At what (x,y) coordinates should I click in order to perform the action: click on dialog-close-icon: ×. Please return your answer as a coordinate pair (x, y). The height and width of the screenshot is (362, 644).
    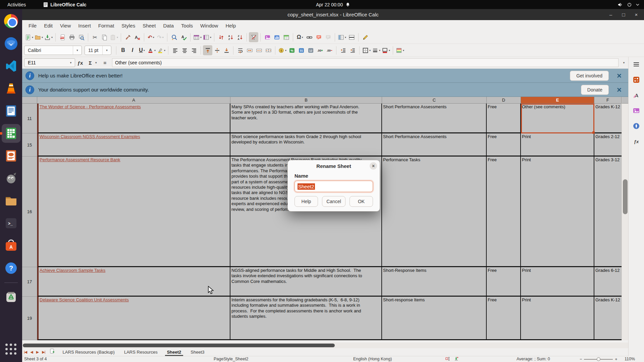
    Looking at the image, I should click on (373, 166).